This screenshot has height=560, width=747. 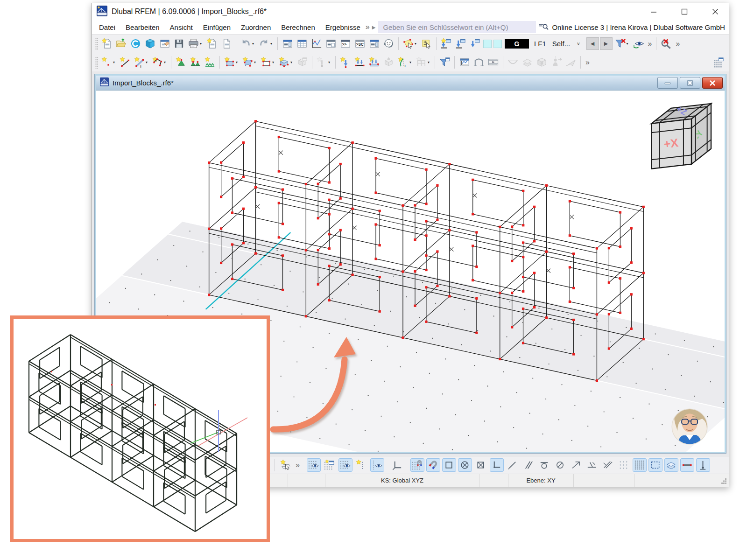 I want to click on snap-extension-button, so click(x=576, y=465).